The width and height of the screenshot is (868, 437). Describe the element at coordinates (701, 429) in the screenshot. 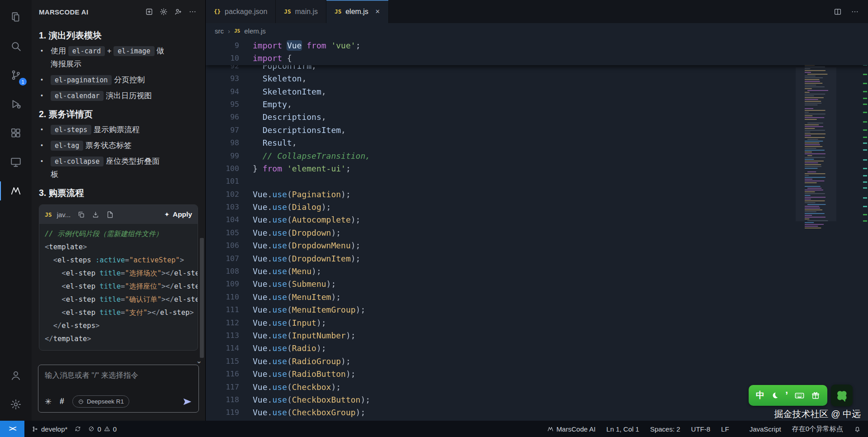

I see `status-item-3: UTF-8` at that location.